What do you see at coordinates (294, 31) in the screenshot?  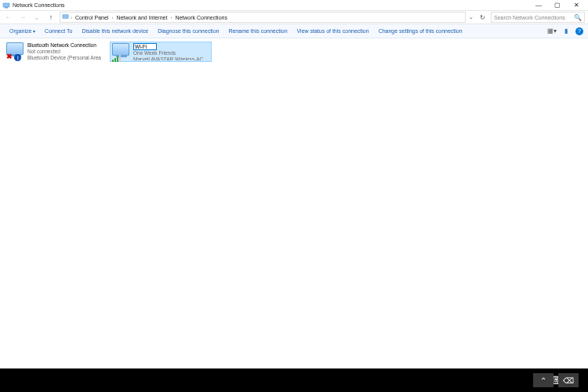 I see `command-bar: Organize Connect To Disable this network…` at bounding box center [294, 31].